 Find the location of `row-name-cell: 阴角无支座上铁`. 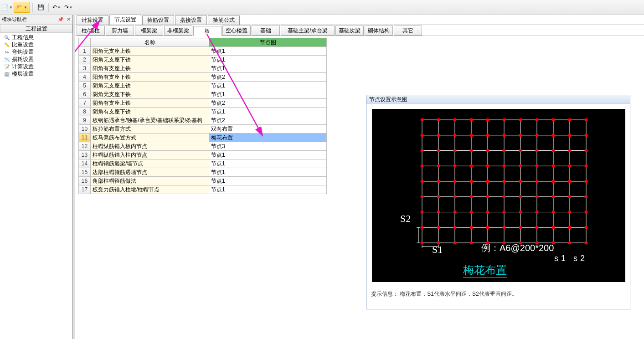

row-name-cell: 阴角无支座上铁 is located at coordinates (150, 86).